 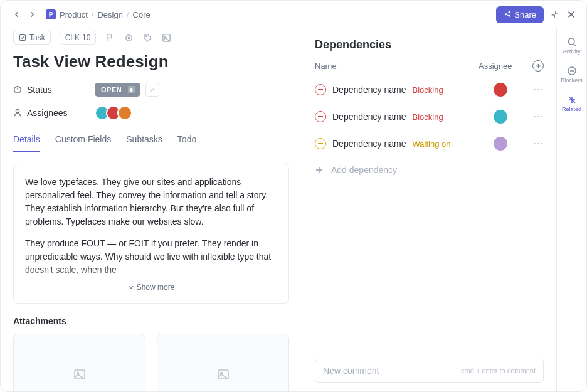 I want to click on breadcrumb-item: Product, so click(x=74, y=15).